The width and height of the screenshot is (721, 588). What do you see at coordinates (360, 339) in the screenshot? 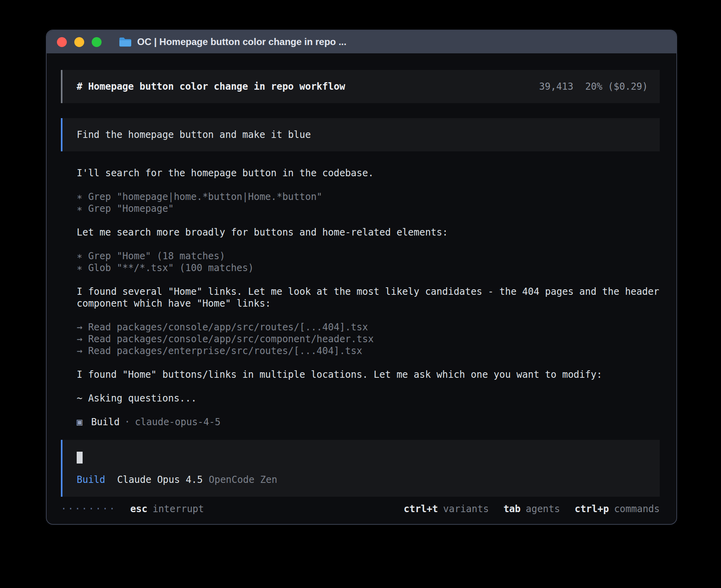
I see `read-call-group: → Read packages/console/app/src/routes/[…` at bounding box center [360, 339].